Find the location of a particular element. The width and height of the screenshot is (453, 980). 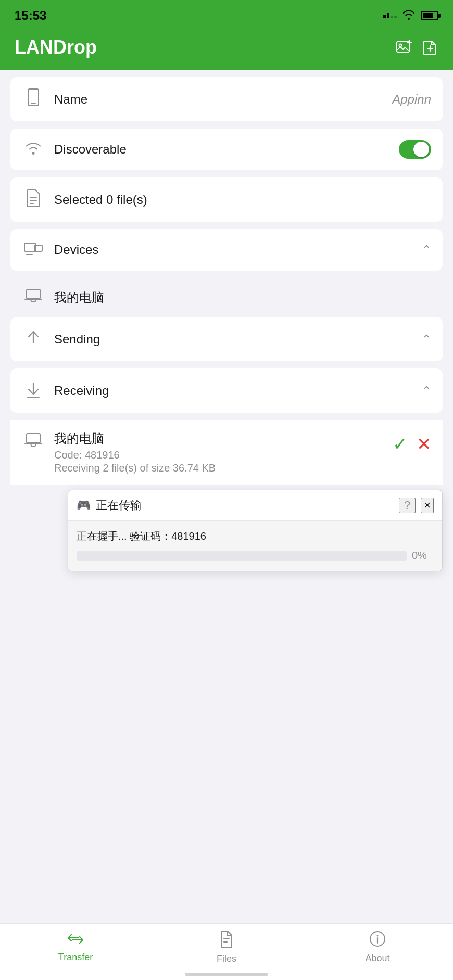

name-value: Appinn is located at coordinates (411, 99).